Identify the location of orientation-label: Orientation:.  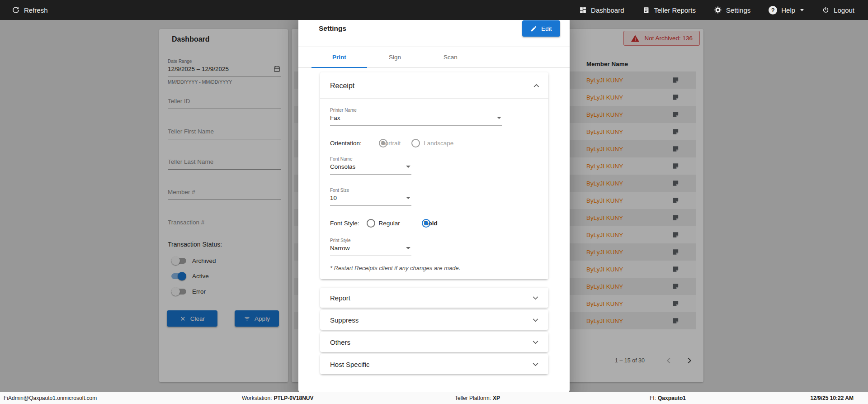
(346, 143).